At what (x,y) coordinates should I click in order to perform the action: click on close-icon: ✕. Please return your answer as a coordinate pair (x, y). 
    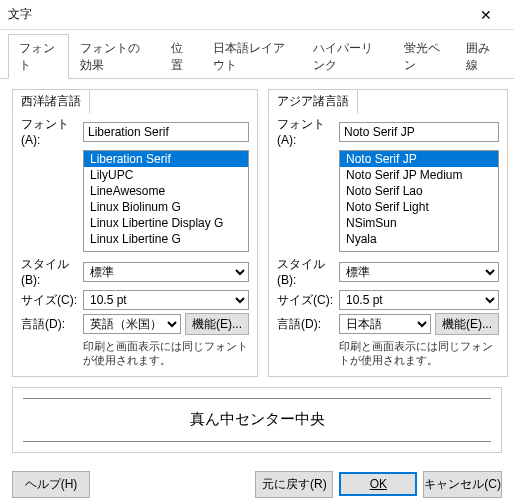
    Looking at the image, I should click on (486, 15).